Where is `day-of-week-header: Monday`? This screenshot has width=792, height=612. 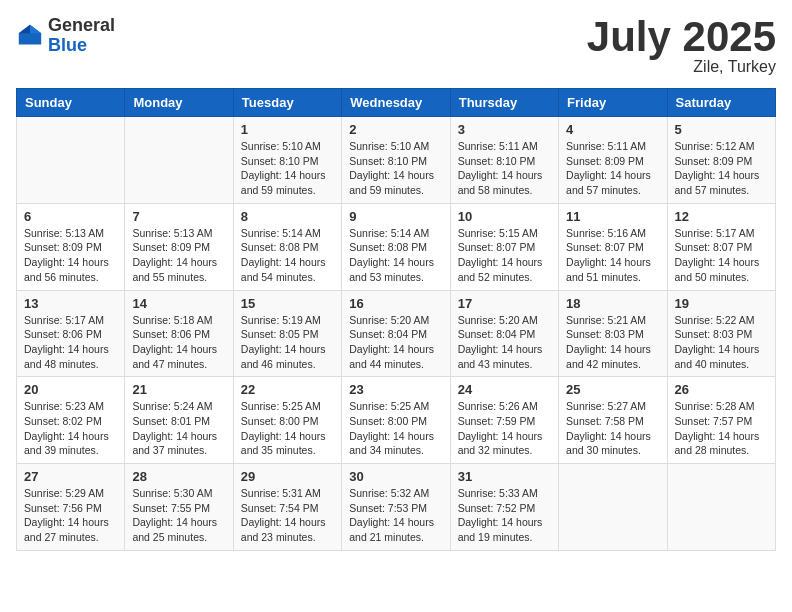
day-of-week-header: Monday is located at coordinates (179, 103).